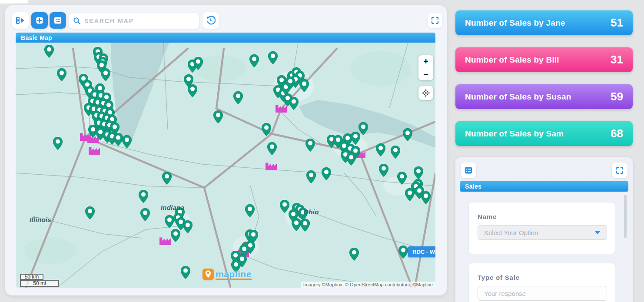 The image size is (644, 302). What do you see at coordinates (512, 60) in the screenshot?
I see `stat-card-label: Number of Sales by Bill` at bounding box center [512, 60].